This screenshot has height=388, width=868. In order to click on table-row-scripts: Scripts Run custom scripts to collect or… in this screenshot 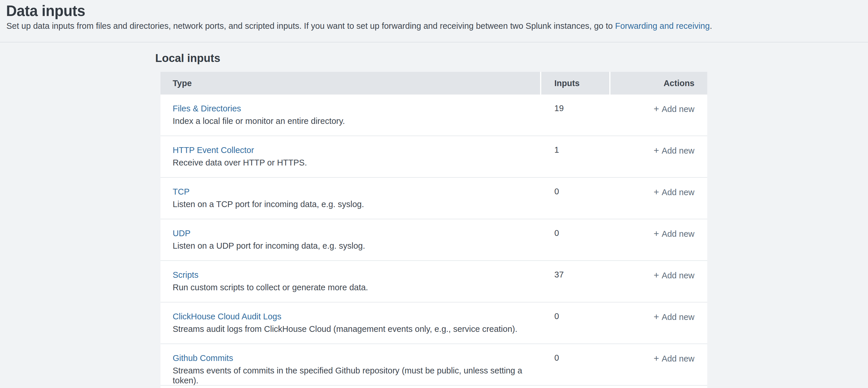, I will do `click(434, 282)`.